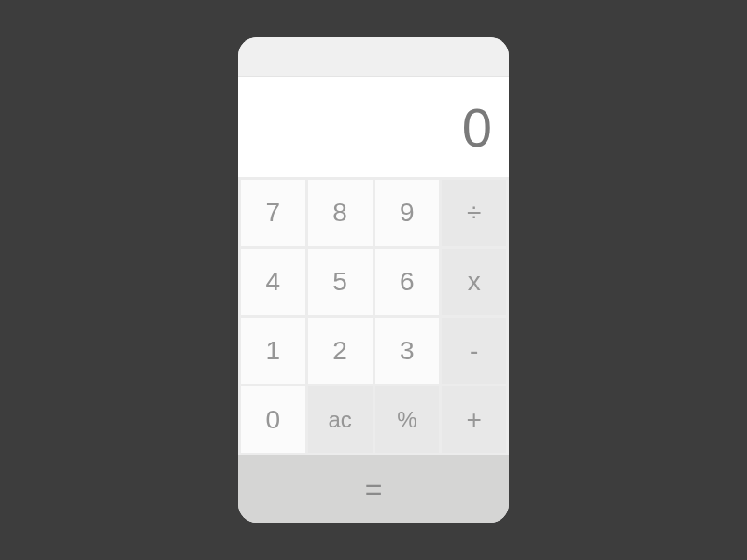 The width and height of the screenshot is (747, 560). I want to click on key-percent: %, so click(407, 420).